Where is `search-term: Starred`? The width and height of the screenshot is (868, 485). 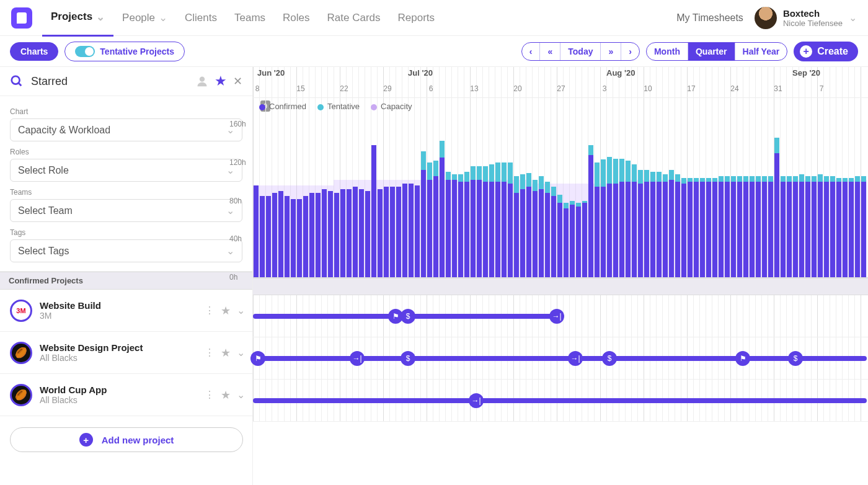
search-term: Starred is located at coordinates (110, 82).